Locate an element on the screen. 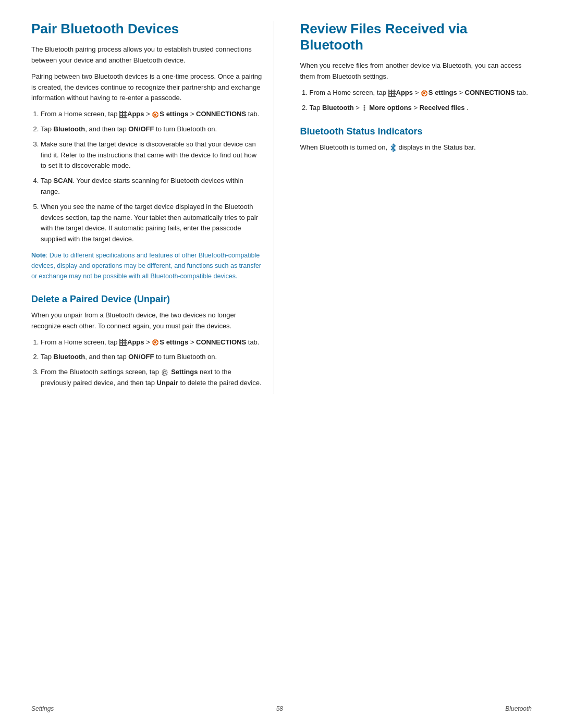  note-content: : Due to different specifications and fe… is located at coordinates (146, 266).